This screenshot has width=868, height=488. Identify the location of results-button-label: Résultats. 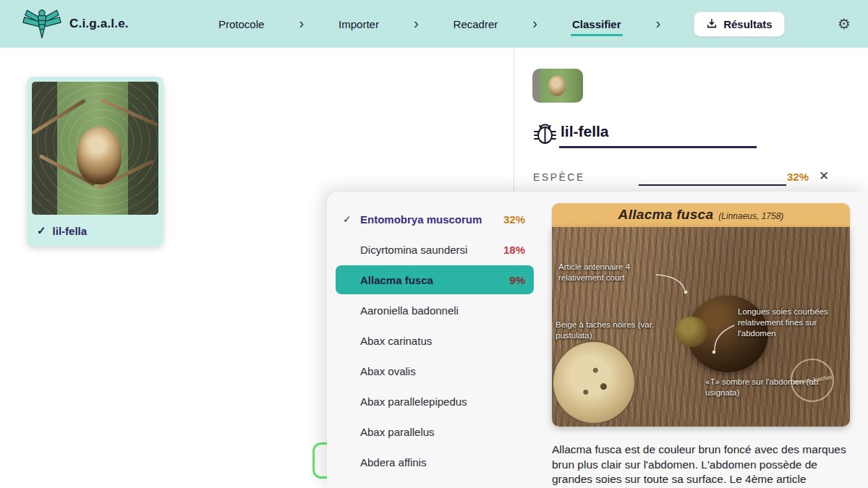
(748, 25).